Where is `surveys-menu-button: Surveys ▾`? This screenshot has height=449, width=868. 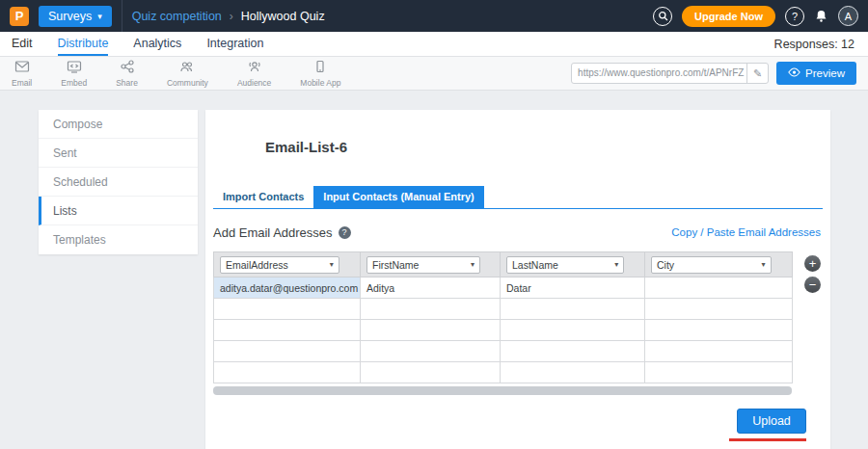
surveys-menu-button: Surveys ▾ is located at coordinates (75, 16).